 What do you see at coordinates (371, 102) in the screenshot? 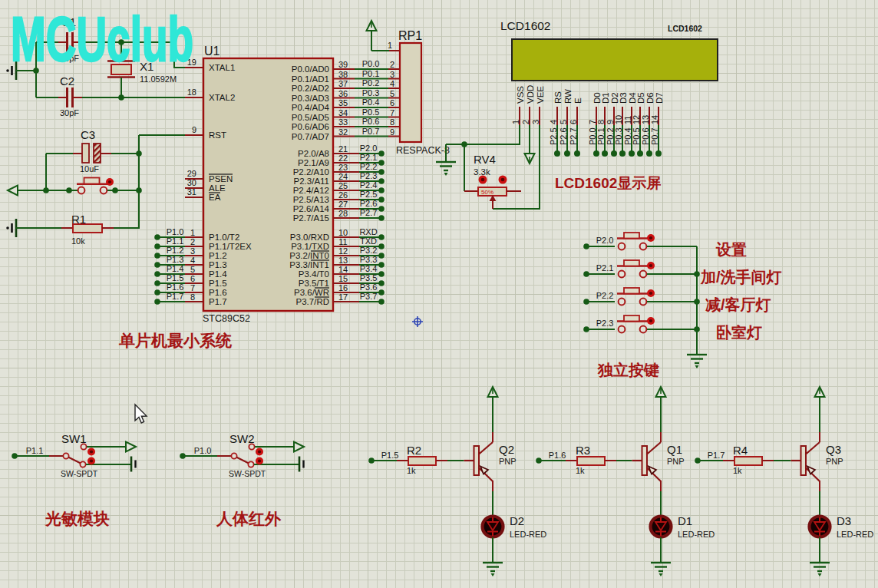
I see `svg-text: P0.4` at bounding box center [371, 102].